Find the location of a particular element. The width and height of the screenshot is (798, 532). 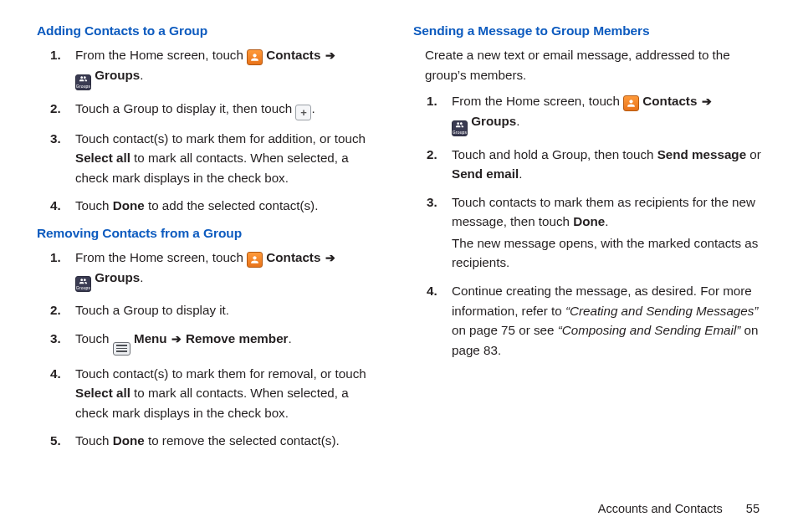

steps-adding: From the Home screen, touch Contacts ➔ G… is located at coordinates (211, 135).